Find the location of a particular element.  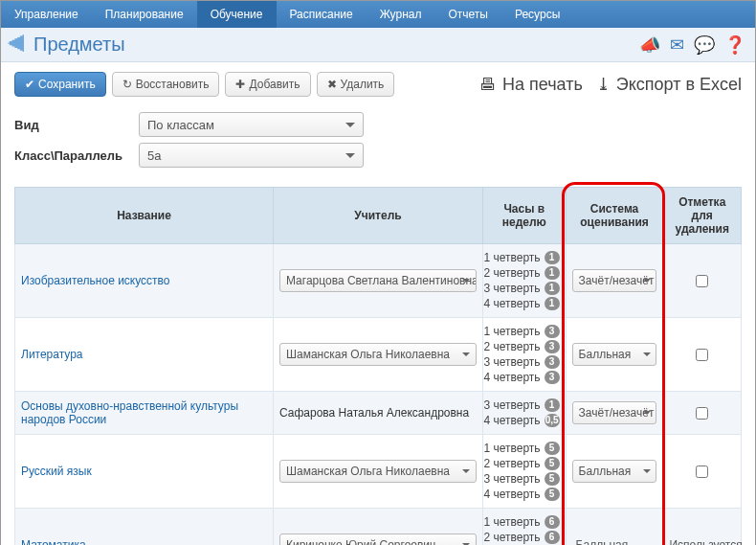

toolbar-right: 🖶 На печать ⤓ Экспорт в Excel is located at coordinates (611, 84).